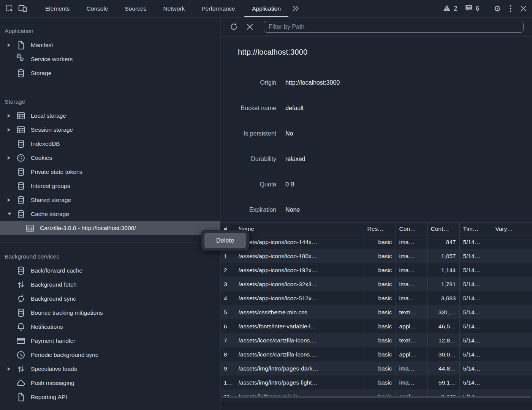 The image size is (532, 410). I want to click on sidebar-item-label: Manifest, so click(42, 45).